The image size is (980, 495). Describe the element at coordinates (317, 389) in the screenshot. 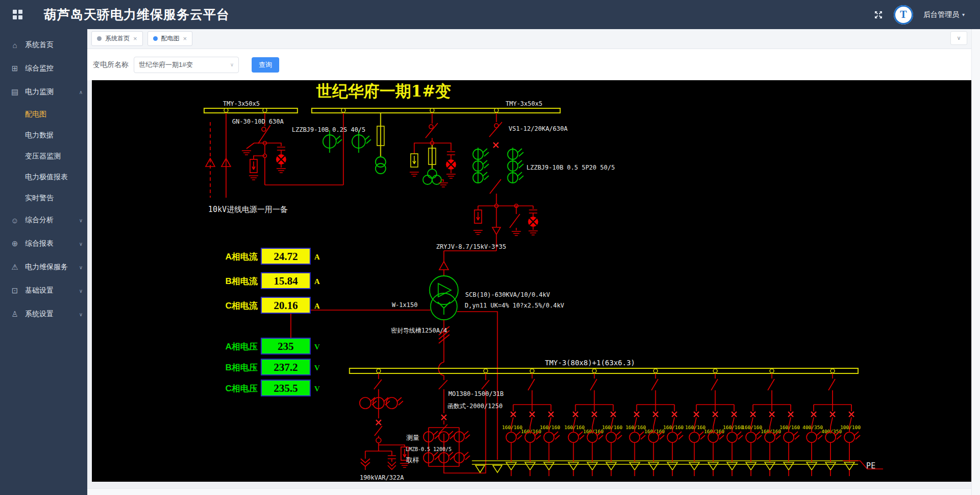

I see `voltage-c-unit: V` at that location.